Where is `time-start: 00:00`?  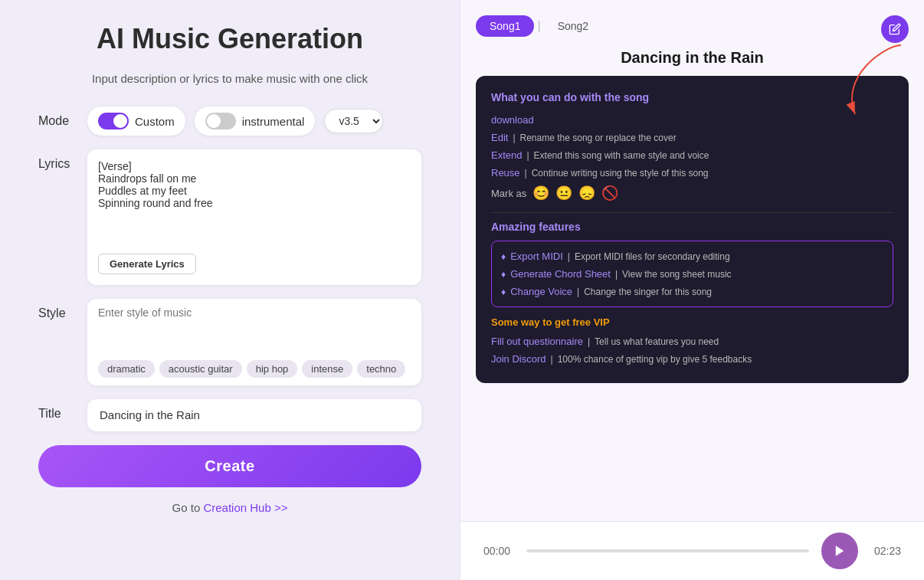 time-start: 00:00 is located at coordinates (499, 551).